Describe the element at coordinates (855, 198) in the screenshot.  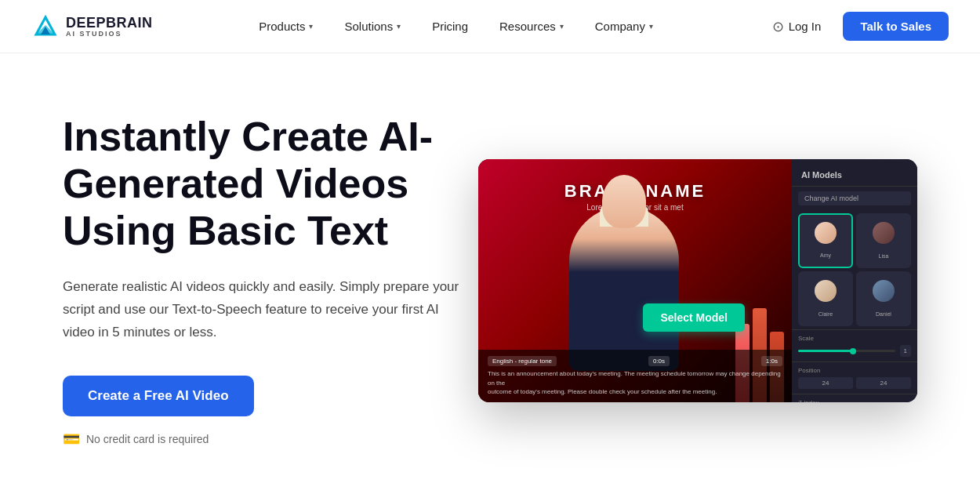
I see `model-search: Change AI model` at that location.